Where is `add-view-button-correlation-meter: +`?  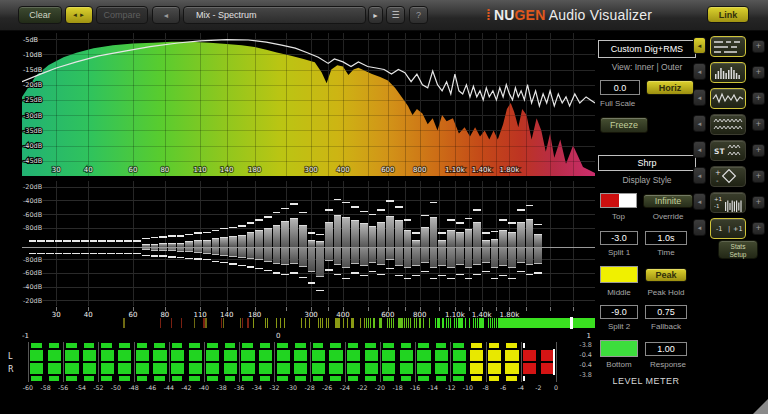
add-view-button-correlation-meter: + is located at coordinates (758, 228).